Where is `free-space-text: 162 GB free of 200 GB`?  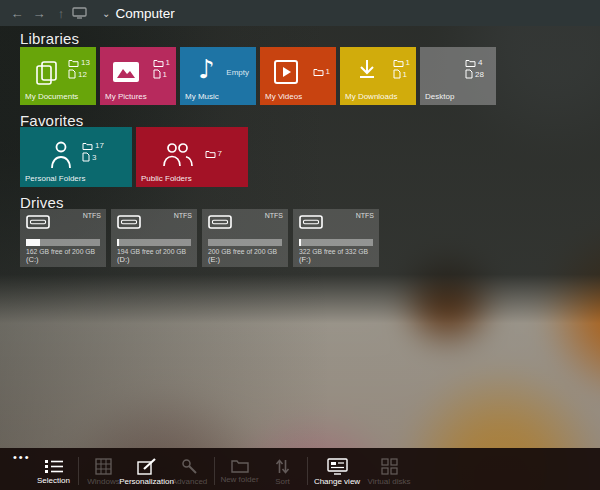
free-space-text: 162 GB free of 200 GB is located at coordinates (60, 252).